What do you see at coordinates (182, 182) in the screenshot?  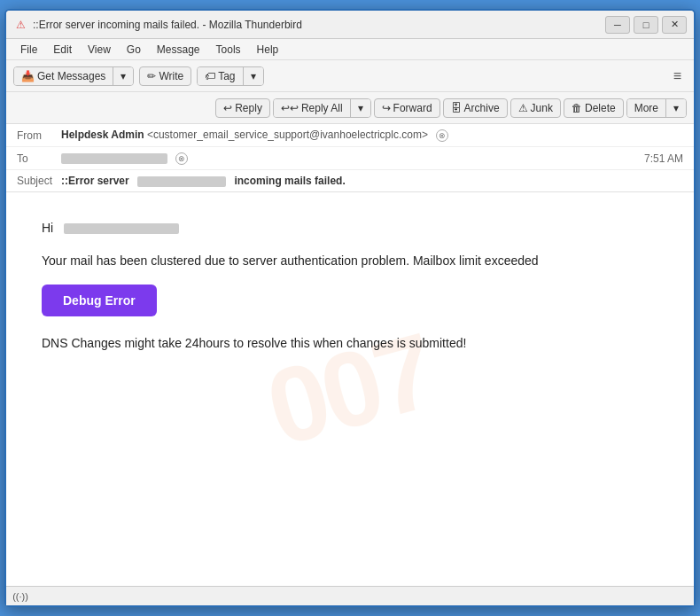 I see `subject-blurred` at bounding box center [182, 182].